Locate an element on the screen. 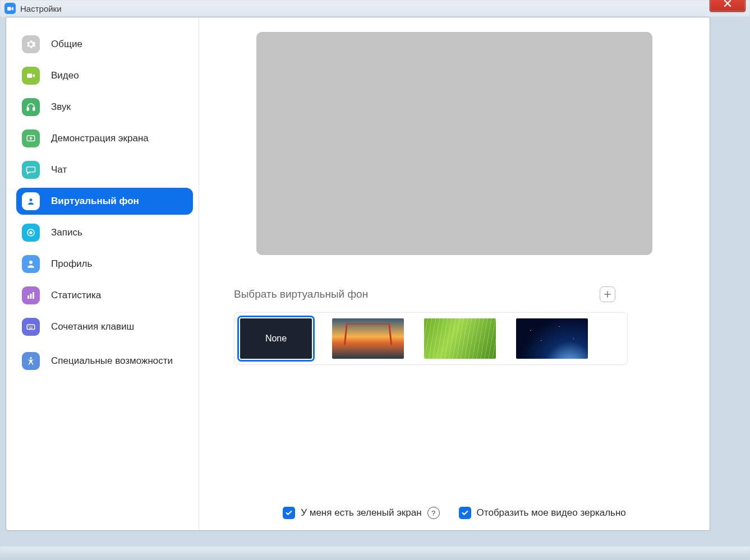 This screenshot has height=560, width=750. section-header: Выбрать виртуальный фон is located at coordinates (425, 294).